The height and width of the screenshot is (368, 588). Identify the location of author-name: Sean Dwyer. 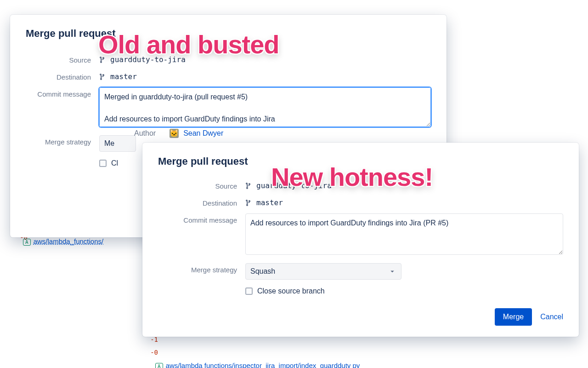
(203, 133).